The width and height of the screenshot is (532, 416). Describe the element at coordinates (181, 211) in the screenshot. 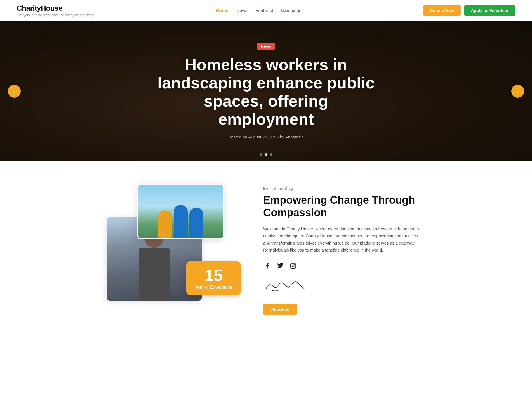

I see `volunteers-image` at that location.